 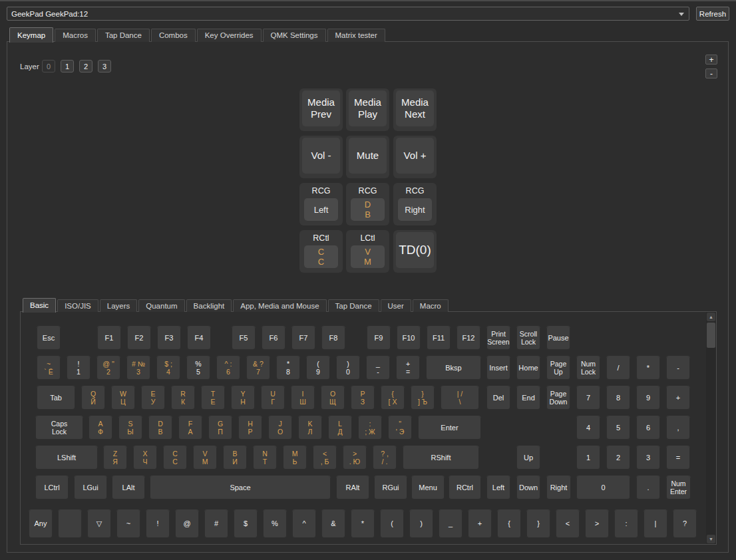 I want to click on picker-key-c: CС, so click(x=175, y=458).